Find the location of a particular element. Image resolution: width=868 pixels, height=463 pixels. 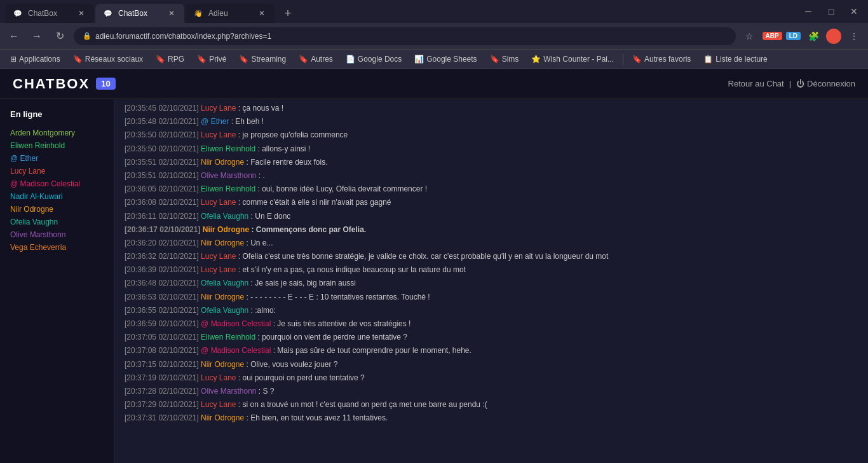

sidebar-user-lucy: Lucy Lane is located at coordinates (57, 171).